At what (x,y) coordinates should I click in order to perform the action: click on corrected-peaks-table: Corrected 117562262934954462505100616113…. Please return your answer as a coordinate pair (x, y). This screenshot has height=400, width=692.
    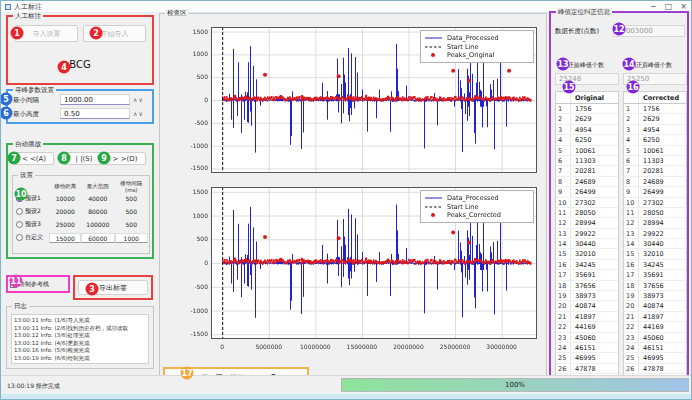
    Looking at the image, I should click on (655, 239).